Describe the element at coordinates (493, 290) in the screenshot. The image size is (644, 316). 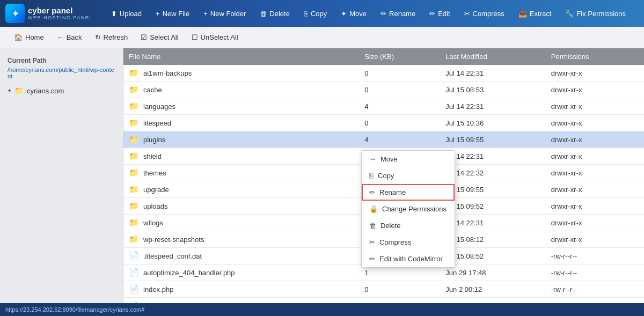
I see `cell-modified: Jun 2 00:12` at that location.